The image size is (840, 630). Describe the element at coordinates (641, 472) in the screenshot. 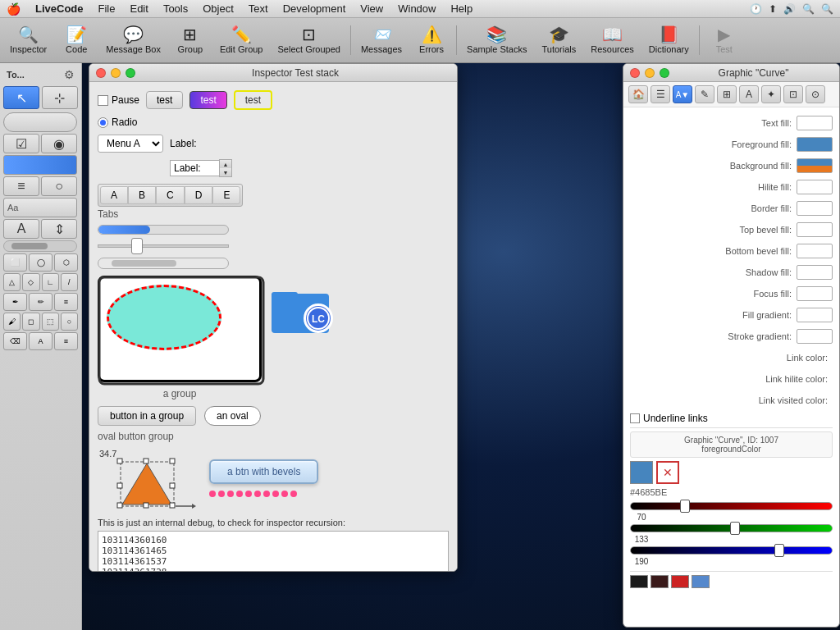

I see `main-color-swatch` at that location.